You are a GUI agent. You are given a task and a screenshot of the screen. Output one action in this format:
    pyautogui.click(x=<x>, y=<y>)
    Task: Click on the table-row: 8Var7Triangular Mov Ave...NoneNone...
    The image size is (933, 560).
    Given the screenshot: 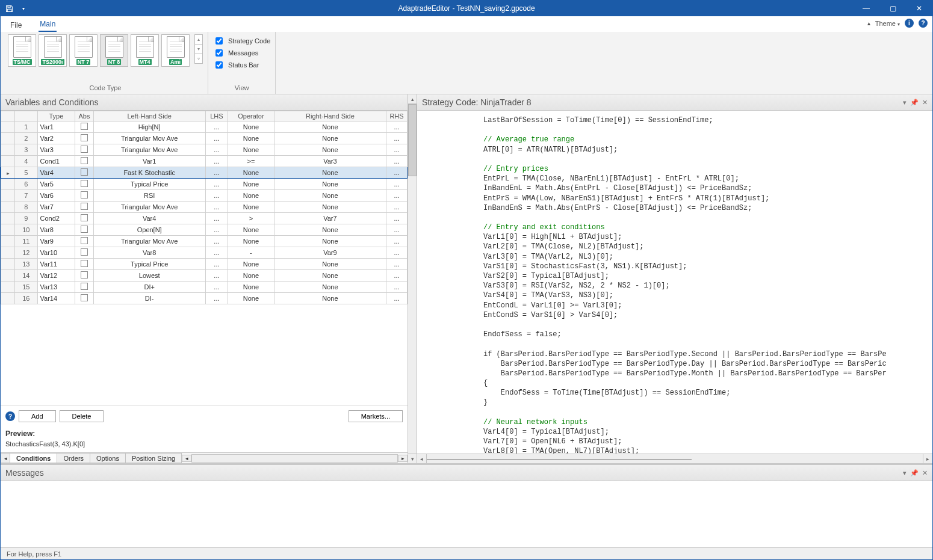 What is the action you would take?
    pyautogui.click(x=205, y=207)
    